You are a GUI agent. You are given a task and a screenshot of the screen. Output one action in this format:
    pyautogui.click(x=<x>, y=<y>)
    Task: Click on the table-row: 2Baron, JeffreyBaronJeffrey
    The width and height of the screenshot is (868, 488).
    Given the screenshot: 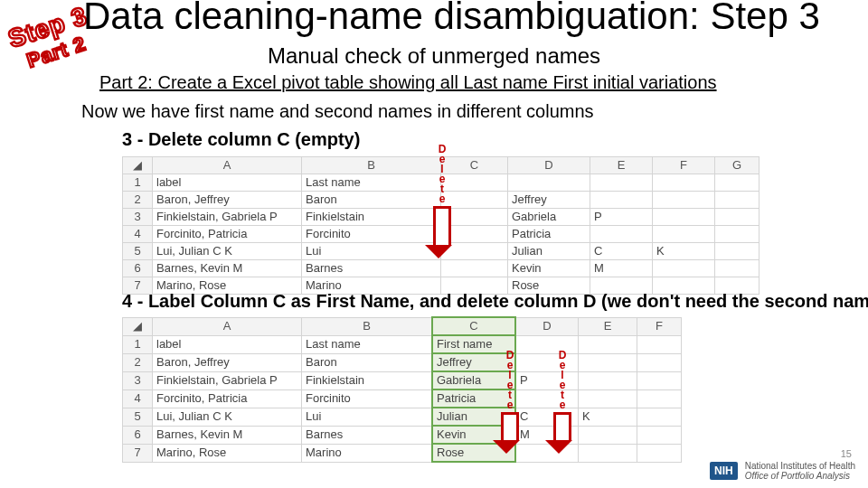 What is the action you would take?
    pyautogui.click(x=402, y=362)
    